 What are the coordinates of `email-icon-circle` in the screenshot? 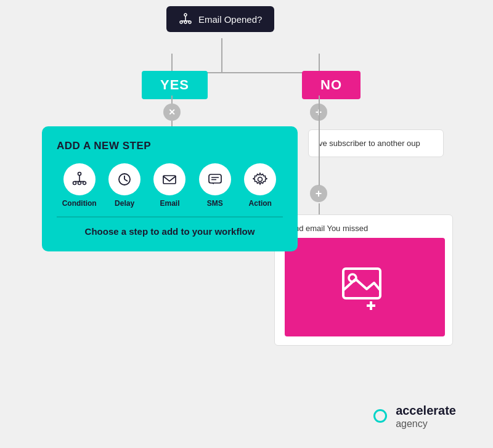 It's located at (169, 179).